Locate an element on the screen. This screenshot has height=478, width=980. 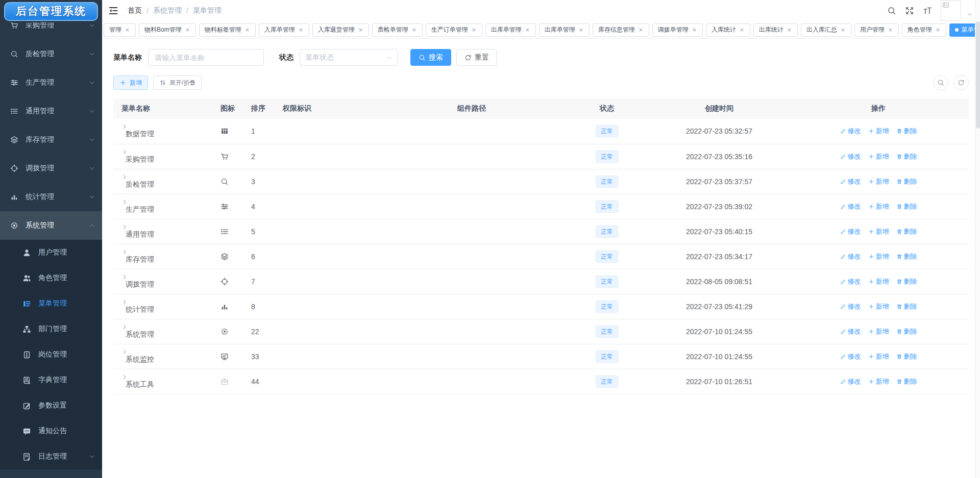
sidebar-item: 调拨管理 is located at coordinates (51, 168).